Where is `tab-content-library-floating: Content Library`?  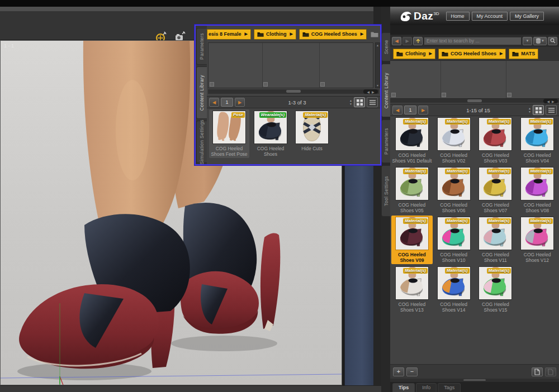 tab-content-library-floating: Content Library is located at coordinates (201, 93).